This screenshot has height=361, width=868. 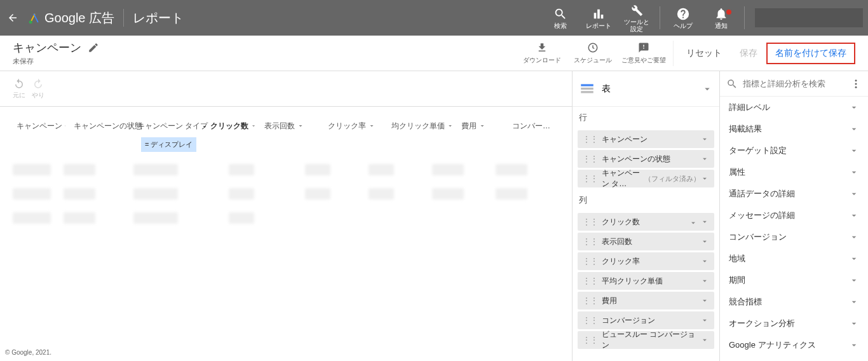 I want to click on column-chip: ⋮⋮費用, so click(x=646, y=301).